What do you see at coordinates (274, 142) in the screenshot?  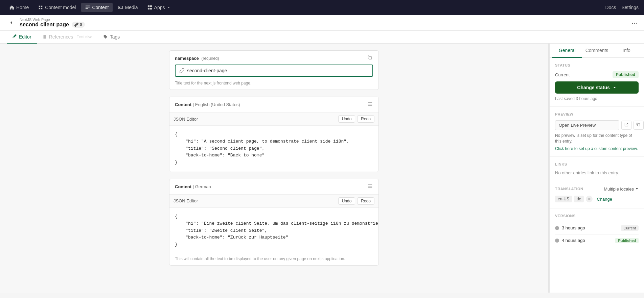 I see `json-editor-en: JSON Editor Undo Redo { "h1": "A second …` at bounding box center [274, 142].